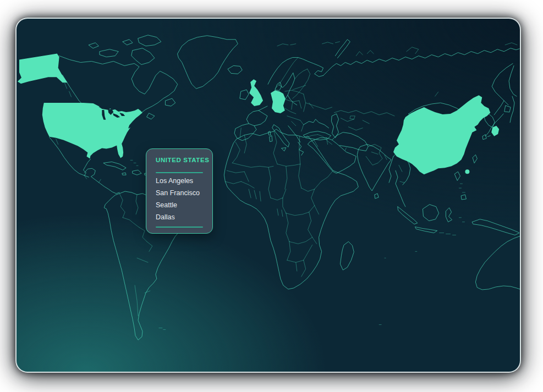 The width and height of the screenshot is (543, 392). I want to click on tooltip-city: Dallas, so click(179, 217).